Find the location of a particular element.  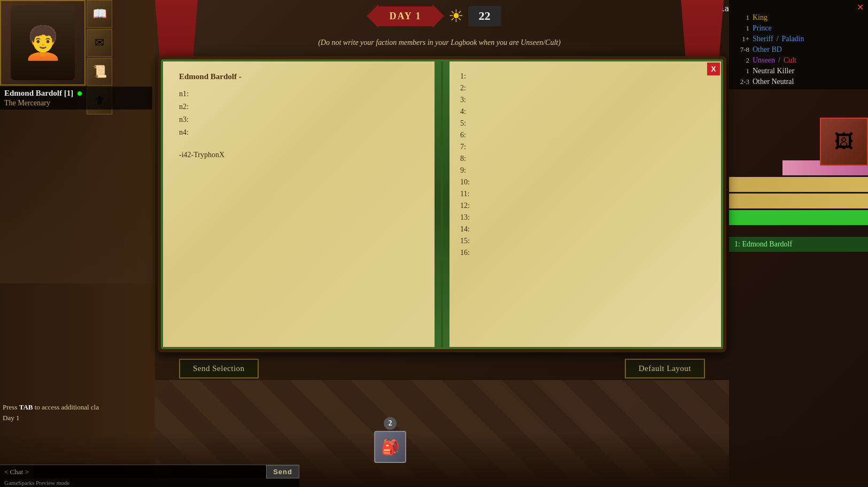

bag-icon: 🎒 is located at coordinates (390, 447).